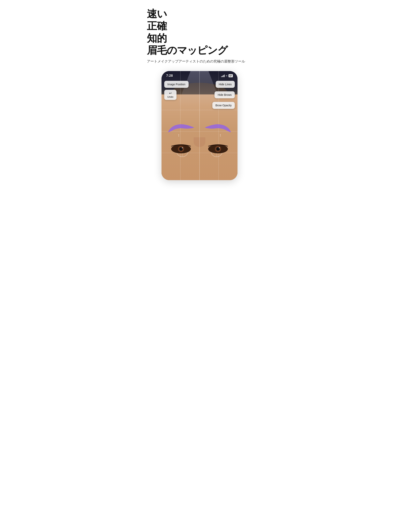 Image resolution: width=399 pixels, height=532 pixels. What do you see at coordinates (227, 76) in the screenshot?
I see `wifi-icon: ≈` at bounding box center [227, 76].